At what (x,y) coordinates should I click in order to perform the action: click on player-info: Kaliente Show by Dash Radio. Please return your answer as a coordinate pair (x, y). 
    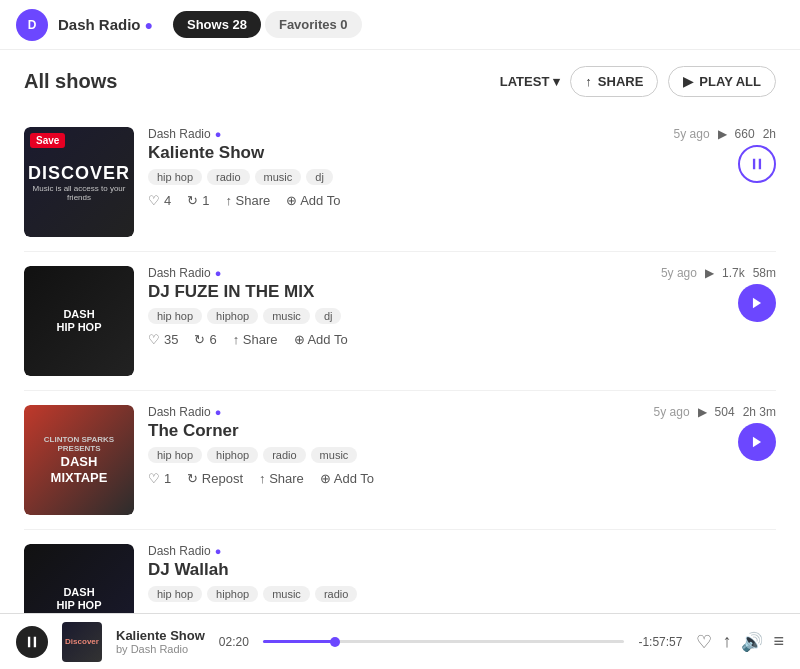
    Looking at the image, I should click on (160, 642).